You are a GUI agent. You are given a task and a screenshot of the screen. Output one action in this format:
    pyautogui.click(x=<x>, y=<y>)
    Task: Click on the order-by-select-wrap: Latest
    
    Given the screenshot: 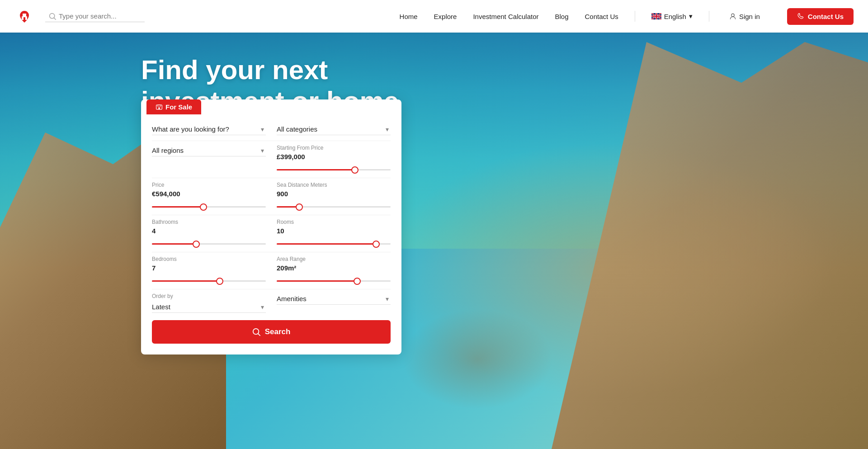 What is the action you would take?
    pyautogui.click(x=209, y=307)
    